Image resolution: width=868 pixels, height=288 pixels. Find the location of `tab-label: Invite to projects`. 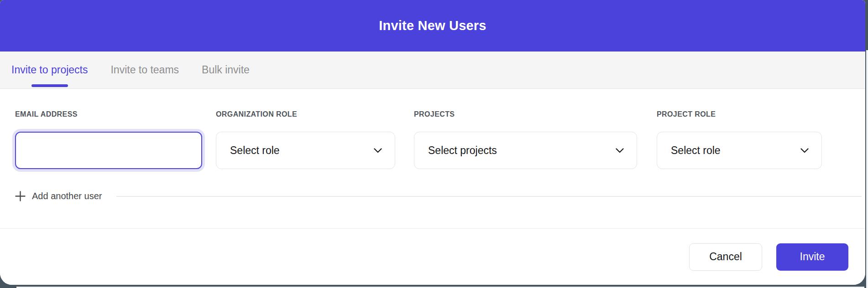

tab-label: Invite to projects is located at coordinates (49, 70).